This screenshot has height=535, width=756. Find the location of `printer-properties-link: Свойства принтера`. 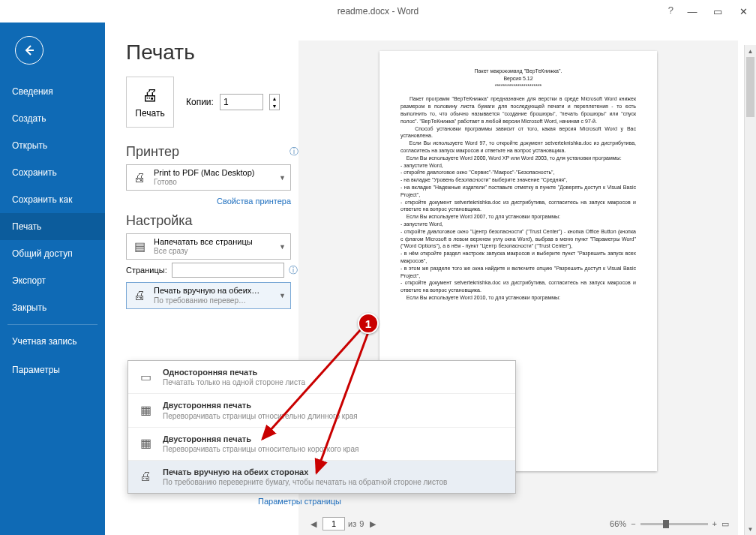

printer-properties-link: Свойства принтера is located at coordinates (254, 201).